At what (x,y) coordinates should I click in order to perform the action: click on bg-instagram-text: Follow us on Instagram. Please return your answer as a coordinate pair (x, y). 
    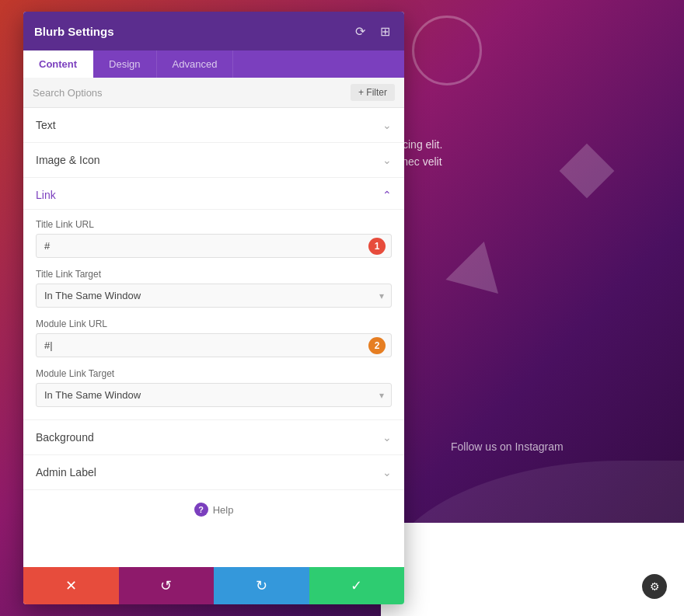
    Looking at the image, I should click on (507, 447).